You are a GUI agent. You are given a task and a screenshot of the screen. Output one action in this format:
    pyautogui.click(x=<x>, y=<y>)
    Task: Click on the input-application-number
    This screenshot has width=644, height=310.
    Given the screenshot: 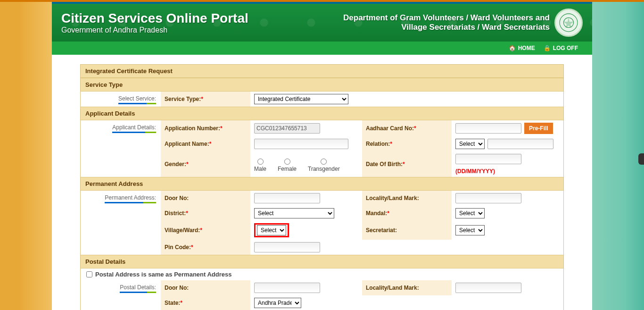 What is the action you would take?
    pyautogui.click(x=287, y=128)
    